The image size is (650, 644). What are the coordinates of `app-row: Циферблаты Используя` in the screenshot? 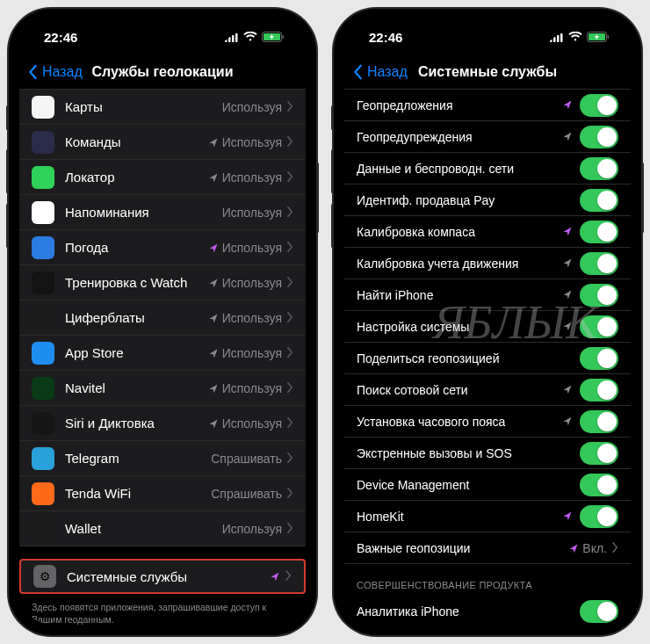 It's located at (162, 318).